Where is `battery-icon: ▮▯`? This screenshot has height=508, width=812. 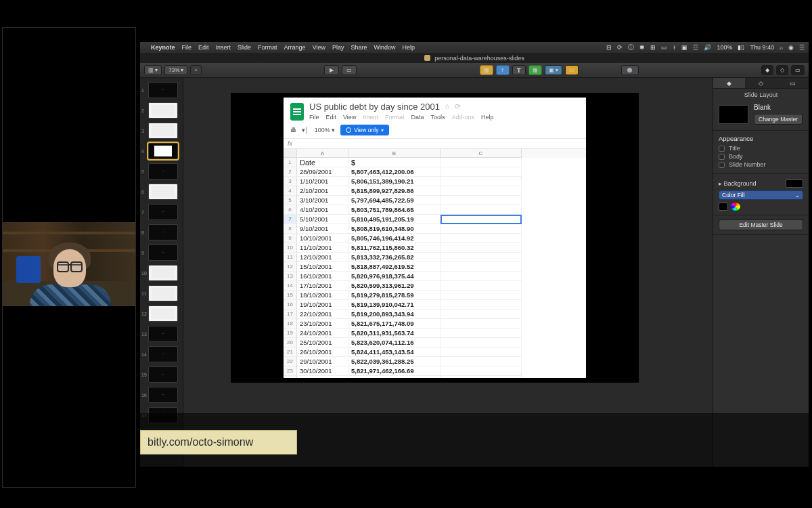
battery-icon: ▮▯ is located at coordinates (741, 47).